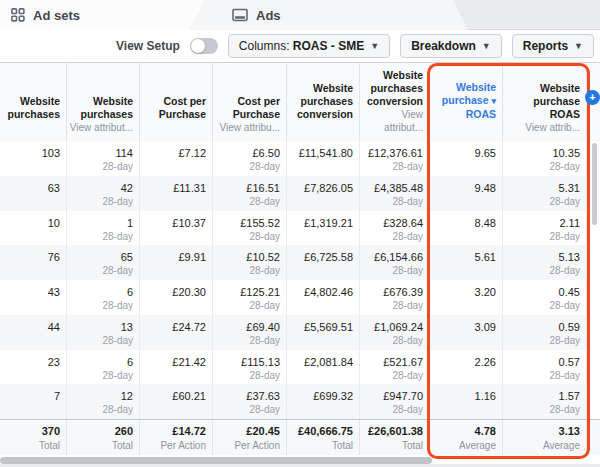  What do you see at coordinates (189, 292) in the screenshot?
I see `cell-value: £20.30` at bounding box center [189, 292].